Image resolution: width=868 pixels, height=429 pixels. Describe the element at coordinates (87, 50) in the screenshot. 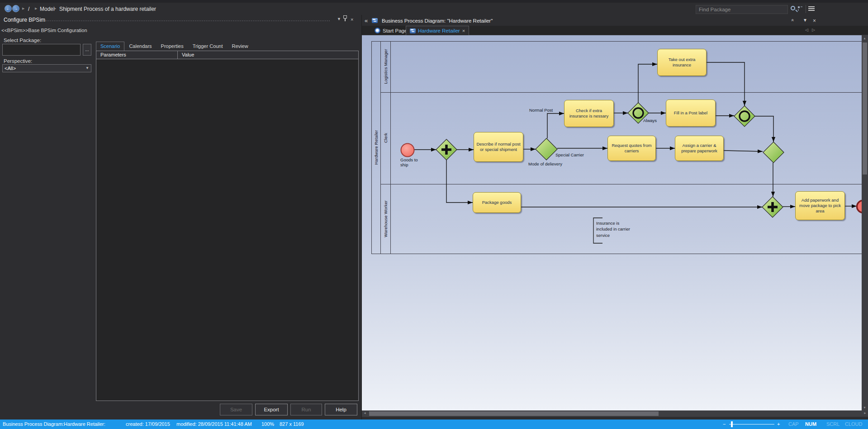

I see `browse-button: ...` at that location.